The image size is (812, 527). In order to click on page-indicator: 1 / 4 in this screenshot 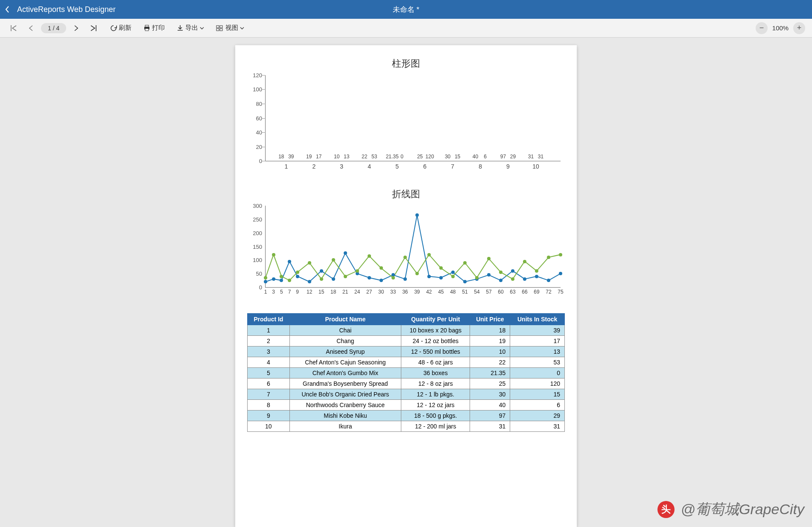, I will do `click(54, 28)`.